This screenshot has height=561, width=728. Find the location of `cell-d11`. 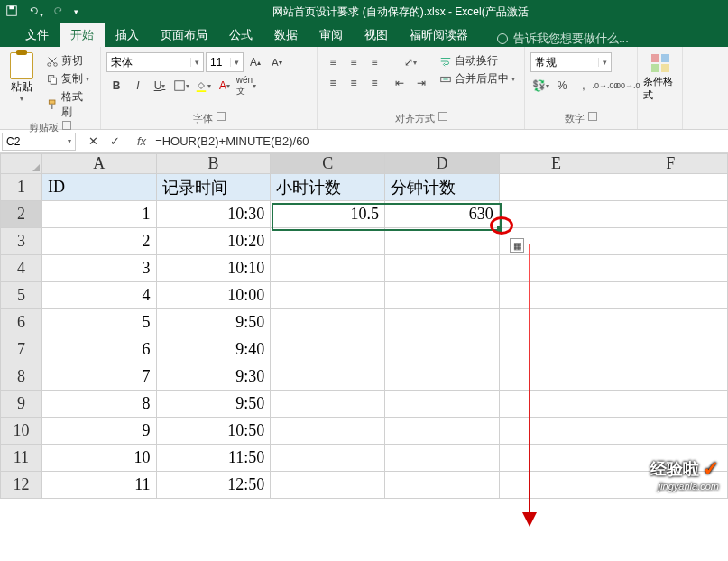

cell-d11 is located at coordinates (442, 458).